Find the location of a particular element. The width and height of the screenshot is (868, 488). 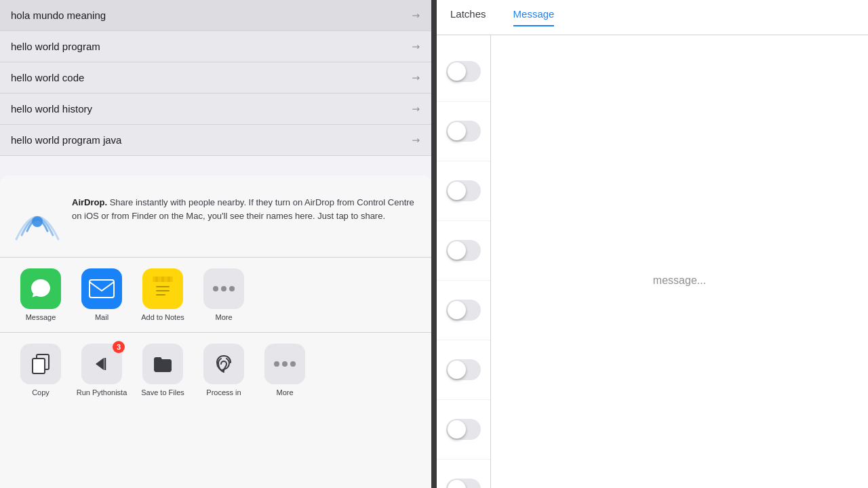

tab-message: Message is located at coordinates (534, 18).